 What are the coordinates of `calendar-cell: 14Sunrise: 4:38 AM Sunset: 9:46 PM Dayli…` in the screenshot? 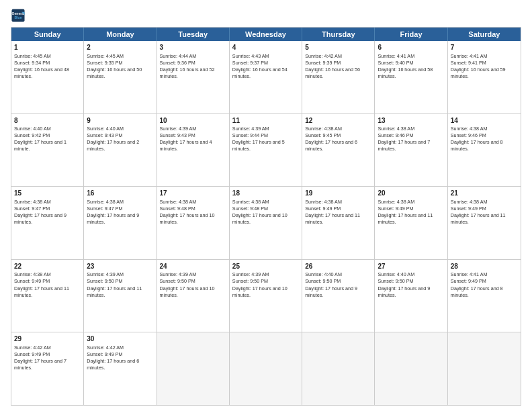 It's located at (484, 150).